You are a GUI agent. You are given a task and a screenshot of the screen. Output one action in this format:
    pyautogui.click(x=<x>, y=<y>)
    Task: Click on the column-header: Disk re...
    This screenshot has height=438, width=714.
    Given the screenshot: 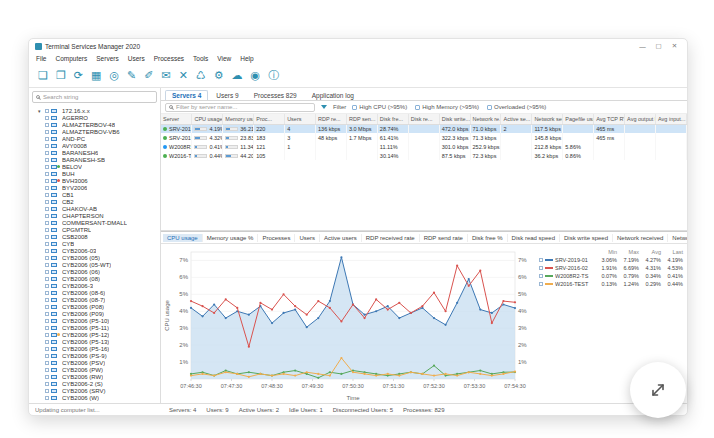 What is the action you would take?
    pyautogui.click(x=424, y=119)
    